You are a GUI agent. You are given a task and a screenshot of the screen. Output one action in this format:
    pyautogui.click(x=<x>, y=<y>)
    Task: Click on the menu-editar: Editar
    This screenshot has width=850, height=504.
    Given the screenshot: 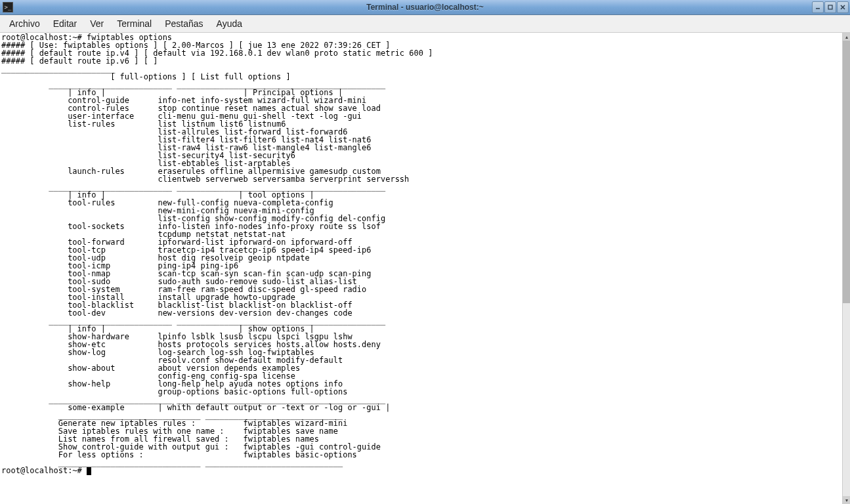 What is the action you would take?
    pyautogui.click(x=66, y=24)
    